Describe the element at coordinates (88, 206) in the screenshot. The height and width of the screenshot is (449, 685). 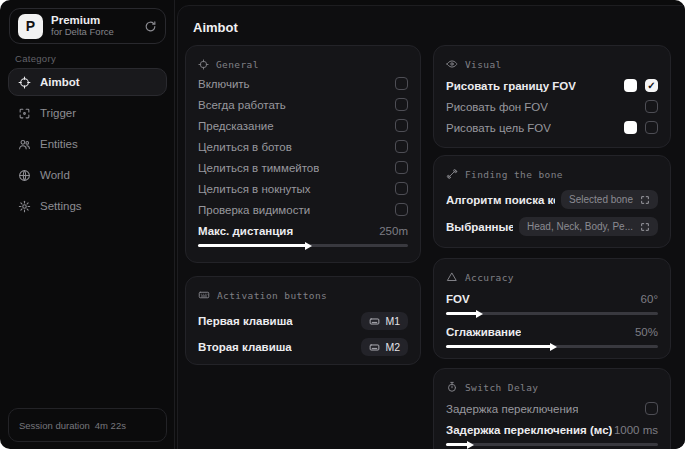
I see `sidebar-item-settings: Settings` at that location.